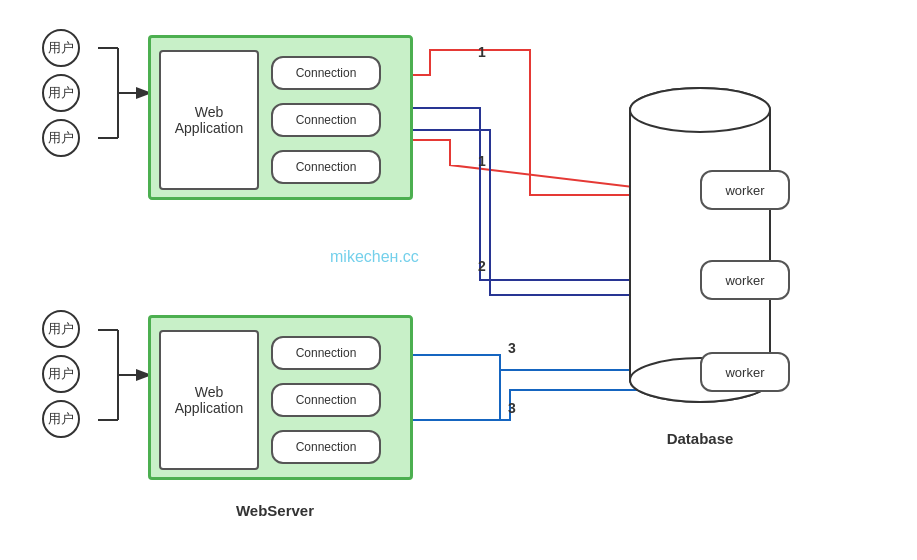  Describe the element at coordinates (512, 408) in the screenshot. I see `number-3-bot: 3` at that location.